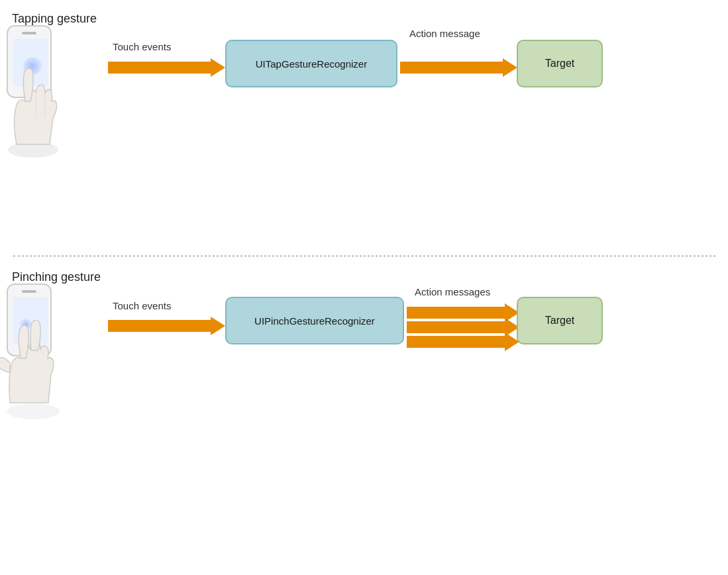 This screenshot has width=728, height=575. Describe the element at coordinates (142, 46) in the screenshot. I see `touch-events-label-top: Touch events` at that location.